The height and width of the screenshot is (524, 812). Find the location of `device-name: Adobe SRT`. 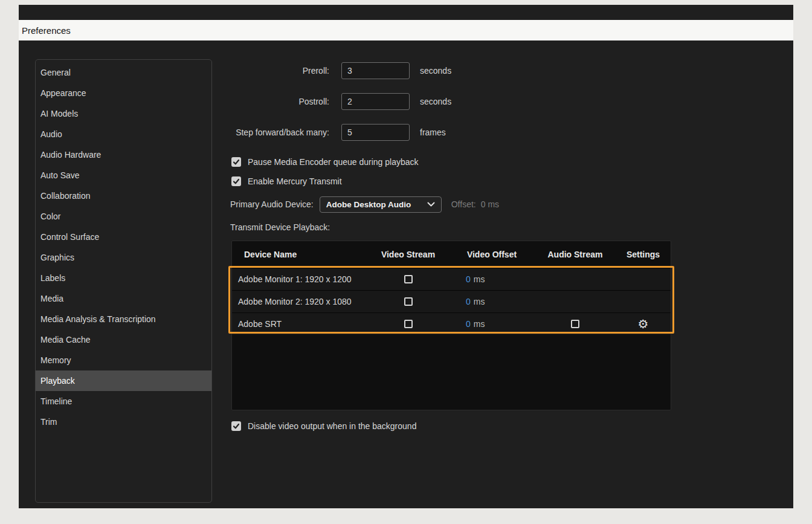

device-name: Adobe SRT is located at coordinates (299, 324).